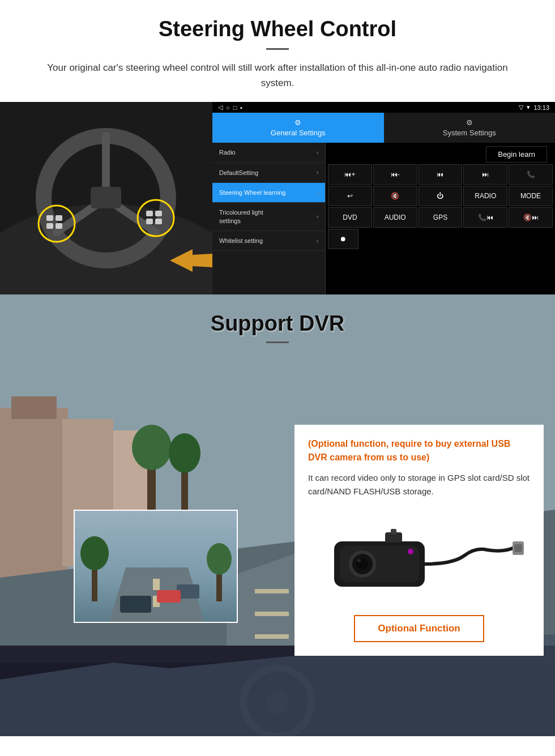 This screenshot has height=756, width=555. What do you see at coordinates (395, 196) in the screenshot?
I see `mute-btn: 🔇` at bounding box center [395, 196].